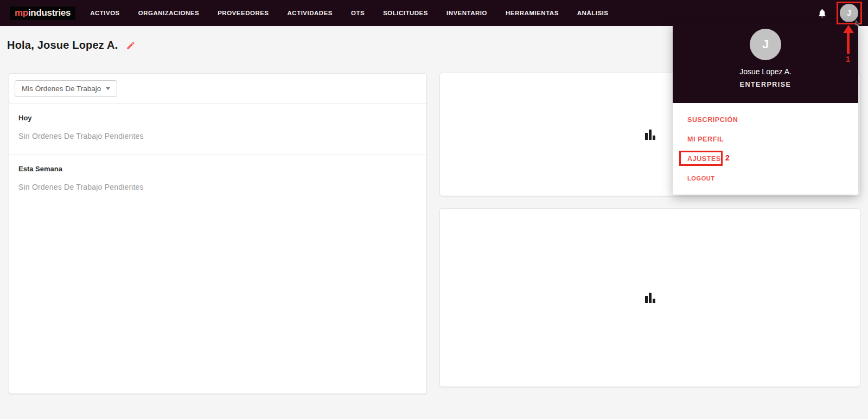  I want to click on annotation-label-1: 1, so click(848, 59).